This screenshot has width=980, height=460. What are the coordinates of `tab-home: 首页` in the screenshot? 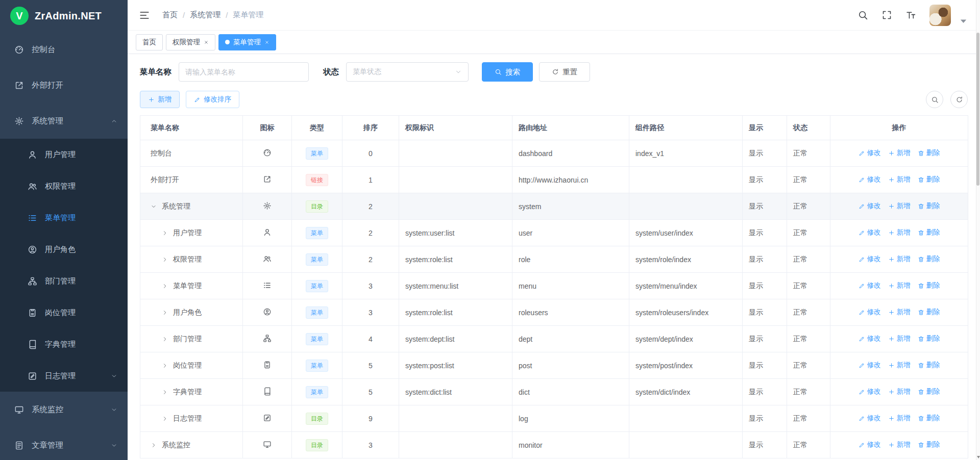 It's located at (149, 42).